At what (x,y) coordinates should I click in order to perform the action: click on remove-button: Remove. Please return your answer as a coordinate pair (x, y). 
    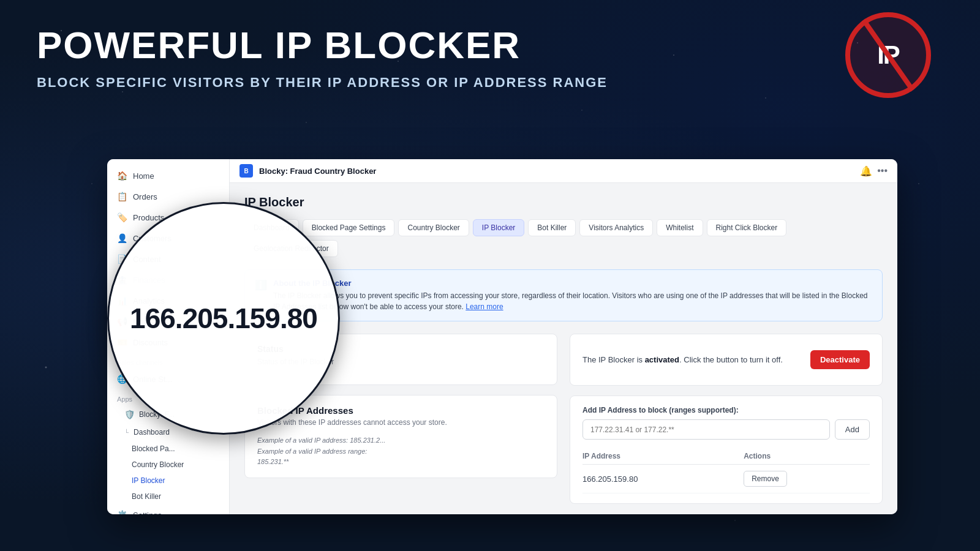
    Looking at the image, I should click on (766, 479).